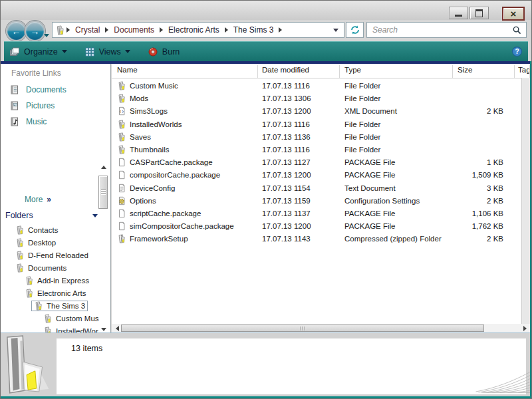 The image size is (532, 399). Describe the element at coordinates (517, 31) in the screenshot. I see `search-icon` at that location.